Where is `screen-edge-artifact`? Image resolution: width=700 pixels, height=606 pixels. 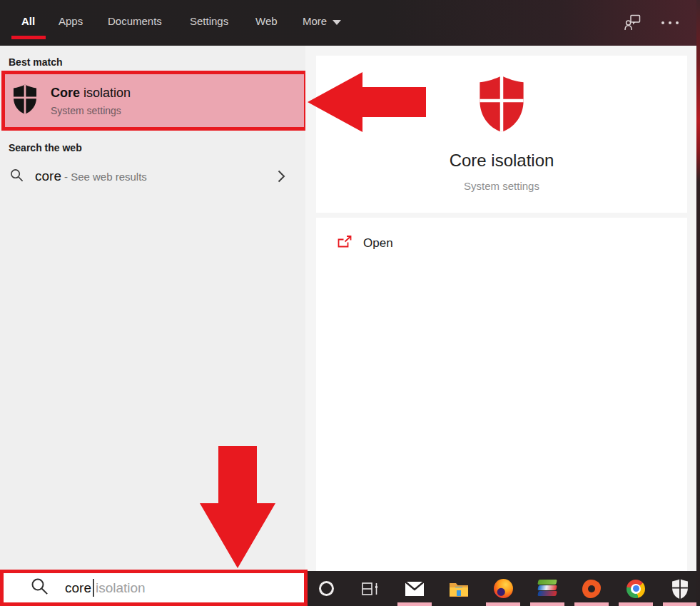 screen-edge-artifact is located at coordinates (698, 303).